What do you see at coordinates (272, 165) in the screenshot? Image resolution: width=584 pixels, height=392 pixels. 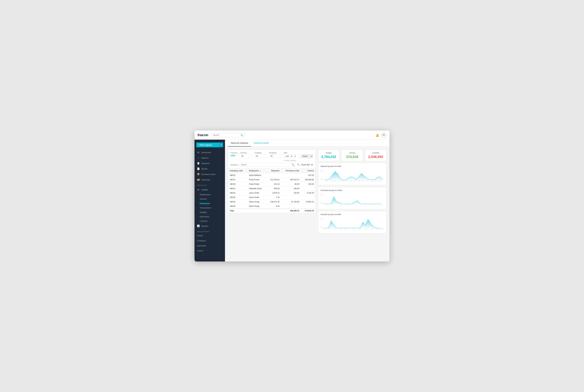 I see `employee-filter-row: Employee 🔍 ✏️ Reset filter ⚙` at bounding box center [272, 165].